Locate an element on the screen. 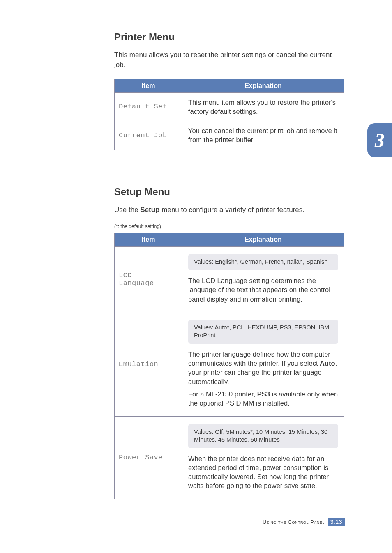 The image size is (392, 553). item-cell: Power Save is located at coordinates (149, 458).